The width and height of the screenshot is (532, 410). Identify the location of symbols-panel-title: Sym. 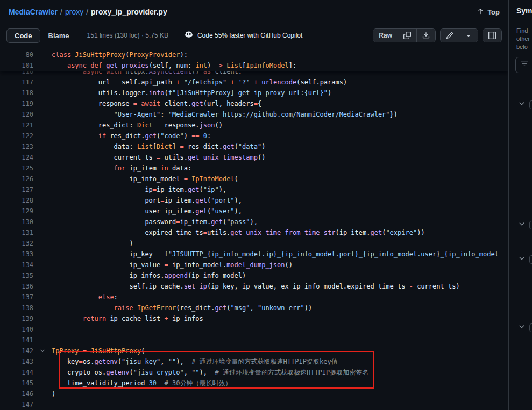
(524, 11).